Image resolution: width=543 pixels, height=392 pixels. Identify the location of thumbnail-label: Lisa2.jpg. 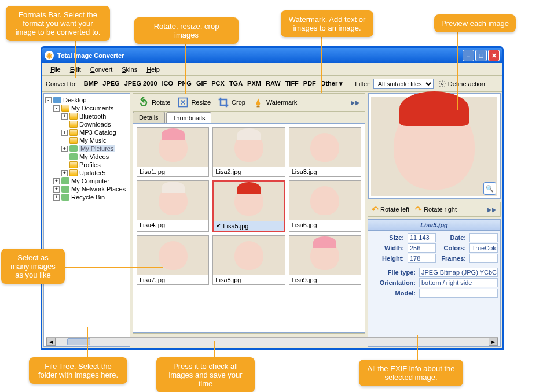
(249, 172).